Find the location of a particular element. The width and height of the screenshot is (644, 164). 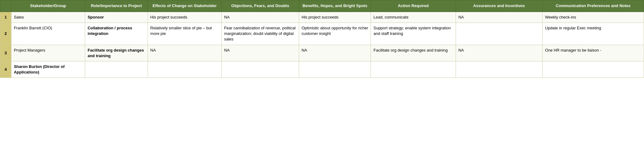

header-action: Action Required is located at coordinates (413, 6).